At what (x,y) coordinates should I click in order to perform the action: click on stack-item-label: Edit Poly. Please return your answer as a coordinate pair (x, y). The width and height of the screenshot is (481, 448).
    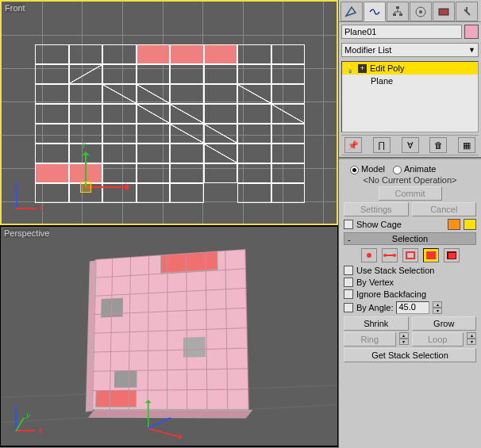
    Looking at the image, I should click on (387, 68).